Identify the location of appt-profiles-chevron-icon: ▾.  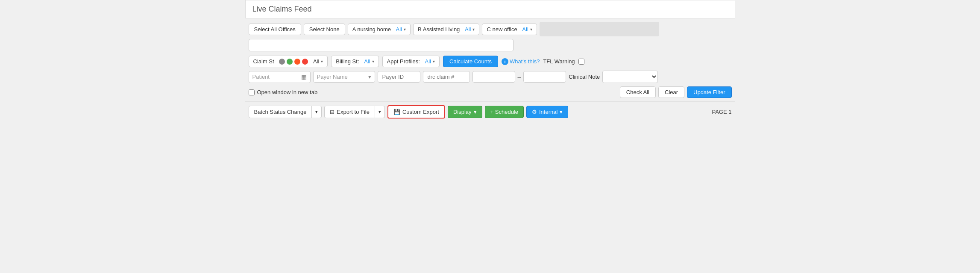
(434, 62).